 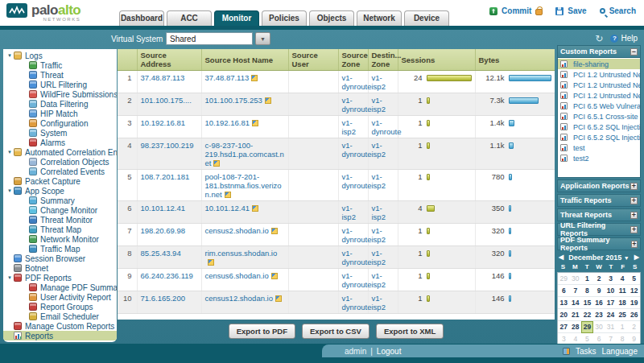 I want to click on custom-reports-header: Custom Reports −, so click(x=599, y=52).